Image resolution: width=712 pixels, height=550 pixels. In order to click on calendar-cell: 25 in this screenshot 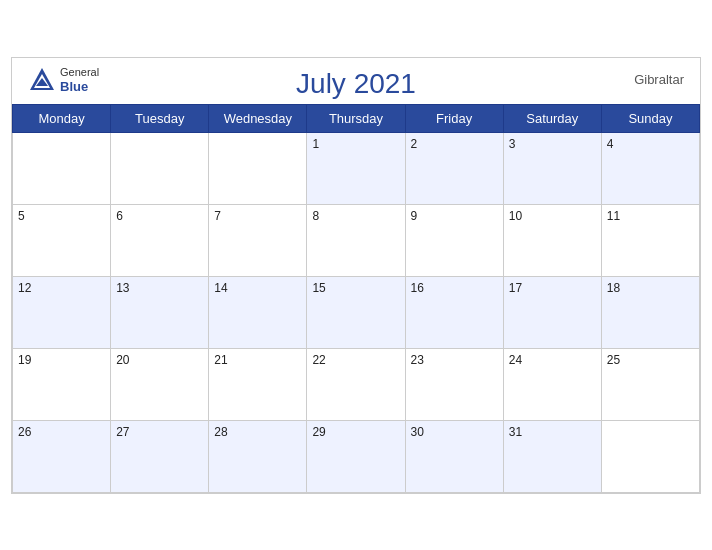, I will do `click(650, 384)`.